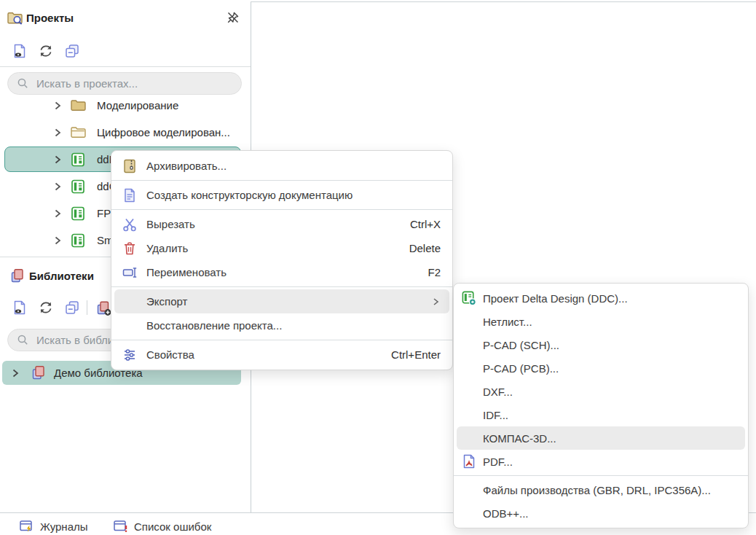  I want to click on menu-shortcut: Ctrl+Enter, so click(407, 354).